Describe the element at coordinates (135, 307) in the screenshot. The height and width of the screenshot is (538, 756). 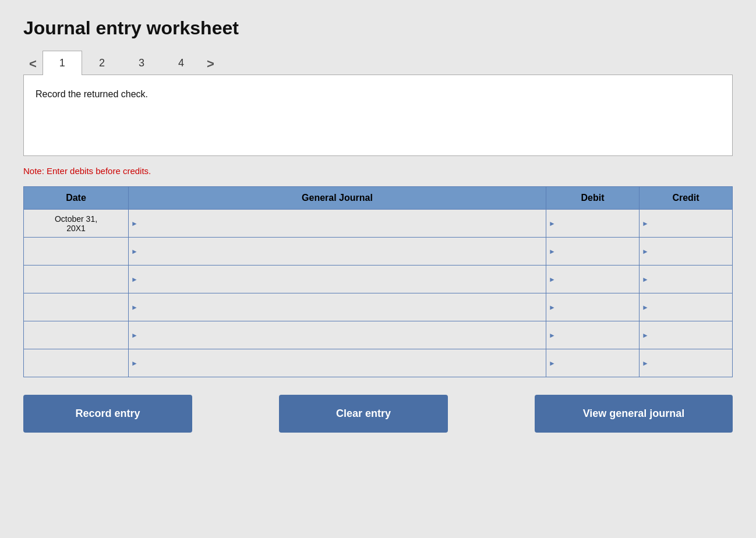
I see `journal-arrow-3: ►` at that location.